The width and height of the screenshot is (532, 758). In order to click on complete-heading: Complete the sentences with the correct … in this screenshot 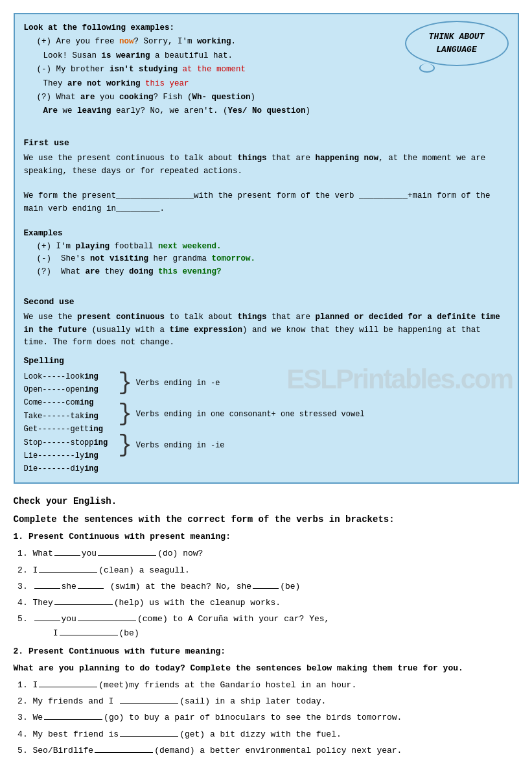, I will do `click(266, 520)`.